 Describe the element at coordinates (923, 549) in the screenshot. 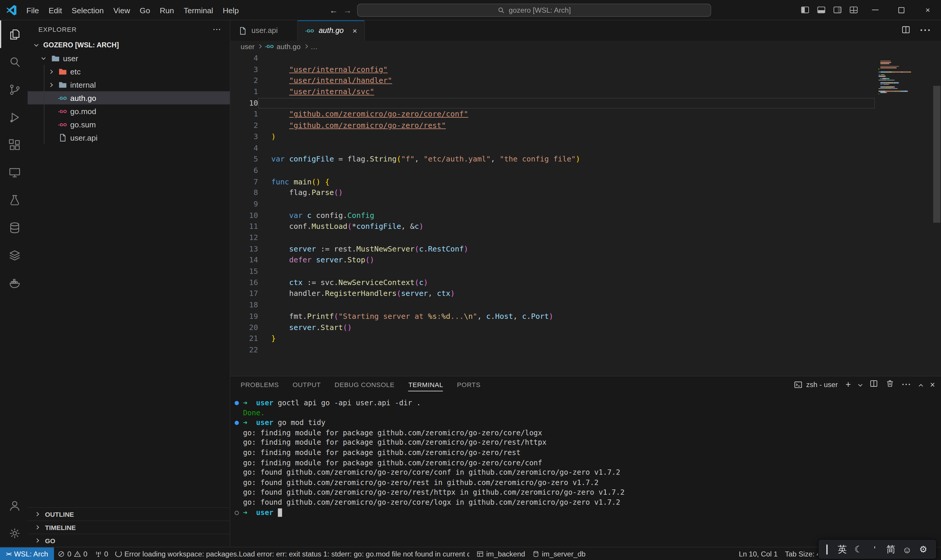

I see `ime-settings-icon: ⚙` at that location.